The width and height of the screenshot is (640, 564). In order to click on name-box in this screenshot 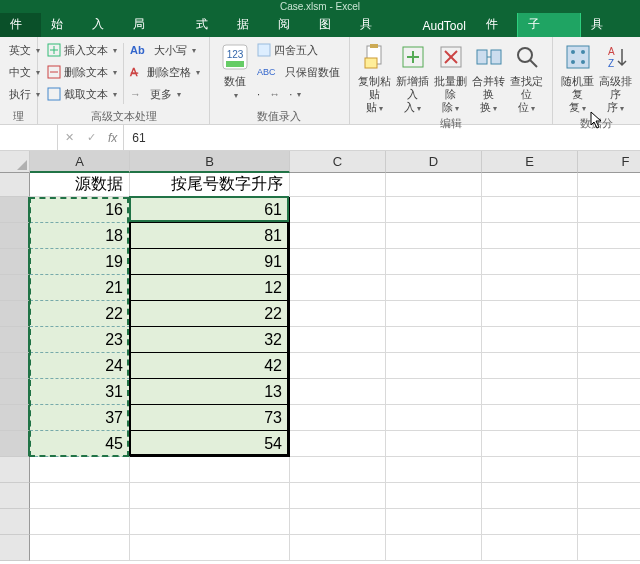, I will do `click(29, 138)`.